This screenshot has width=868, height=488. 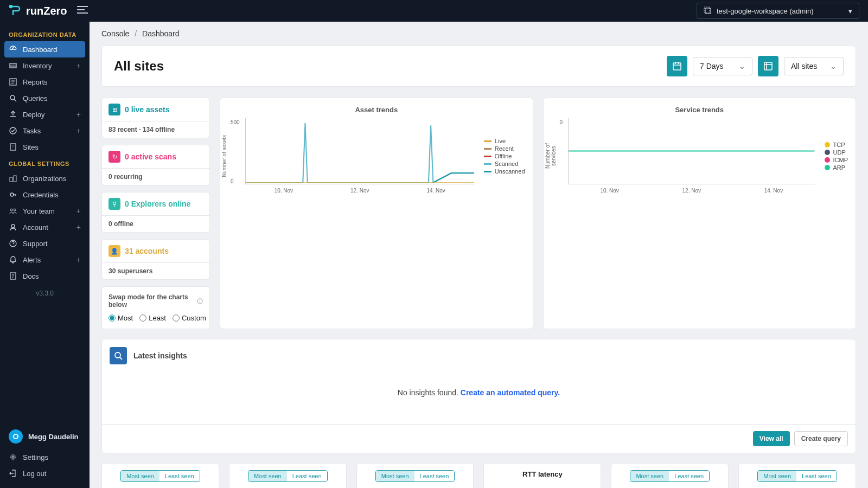 What do you see at coordinates (542, 476) in the screenshot?
I see `card-rtt-latency: RTT latency No data found. Run a scan to…` at bounding box center [542, 476].